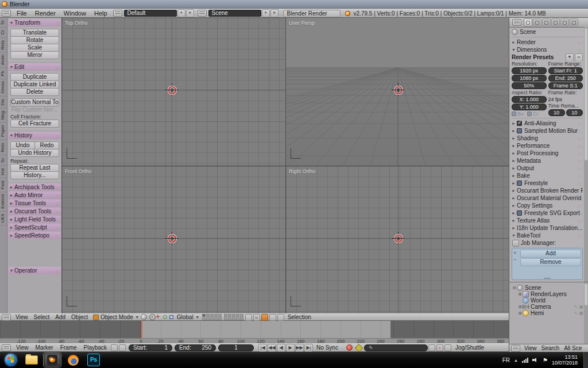  What do you see at coordinates (359, 347) in the screenshot?
I see `keying-set-icon` at bounding box center [359, 347].